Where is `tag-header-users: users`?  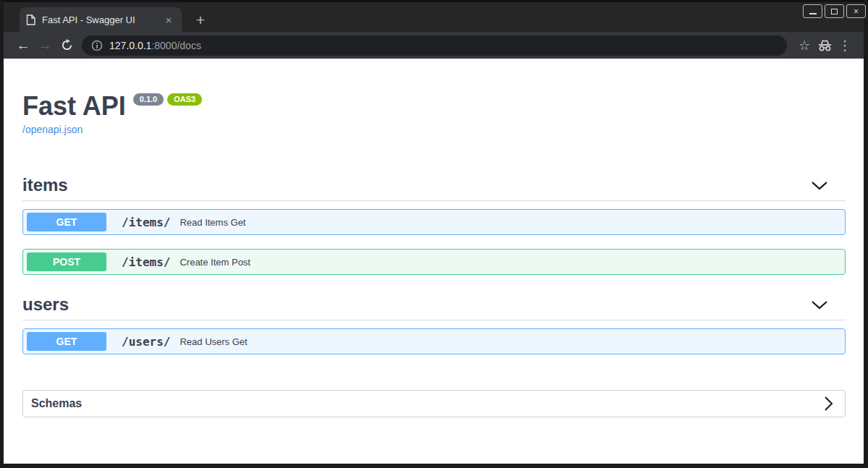
tag-header-users: users is located at coordinates (434, 307).